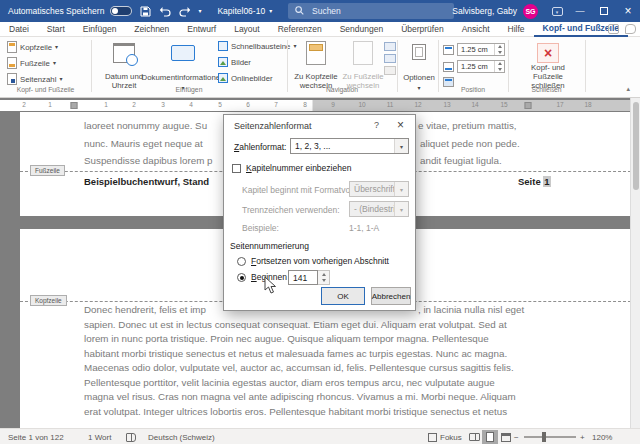 Image resolution: width=640 pixels, height=444 pixels. I want to click on page-indicator: Seite 1 von 122, so click(36, 436).